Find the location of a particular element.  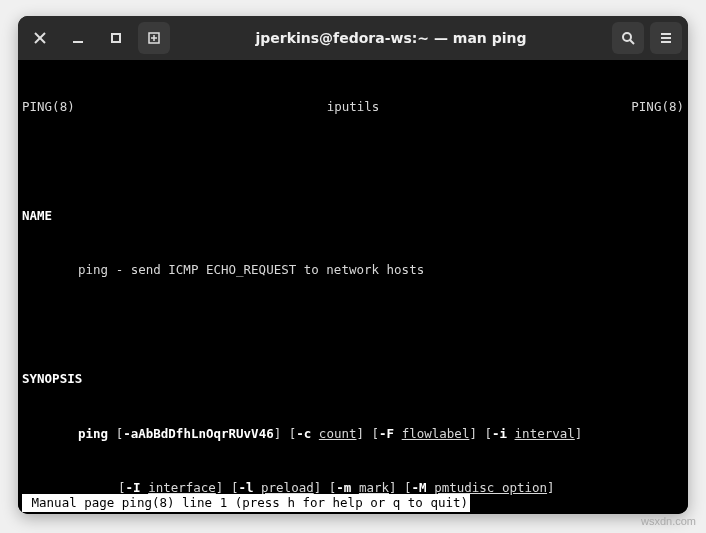

header-right: PING(8) is located at coordinates (658, 107).